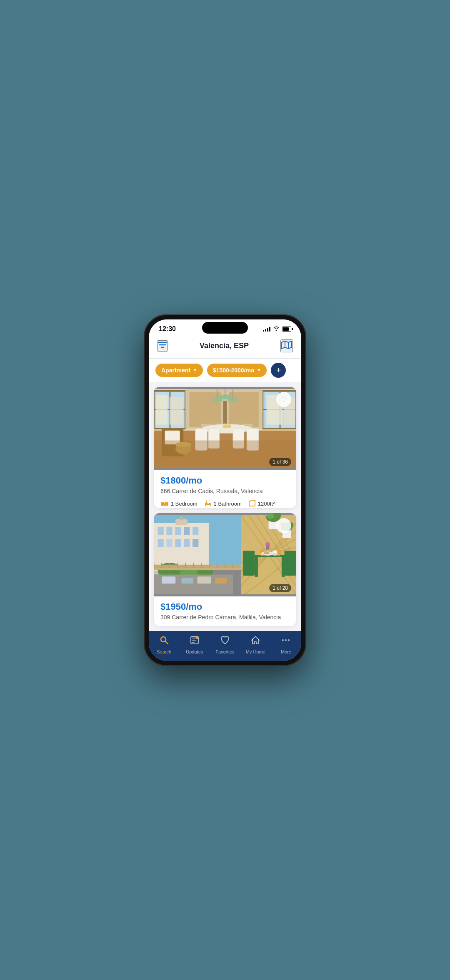 Image resolution: width=450 pixels, height=980 pixels. I want to click on type-filter-pill: Apartment ▼, so click(179, 370).